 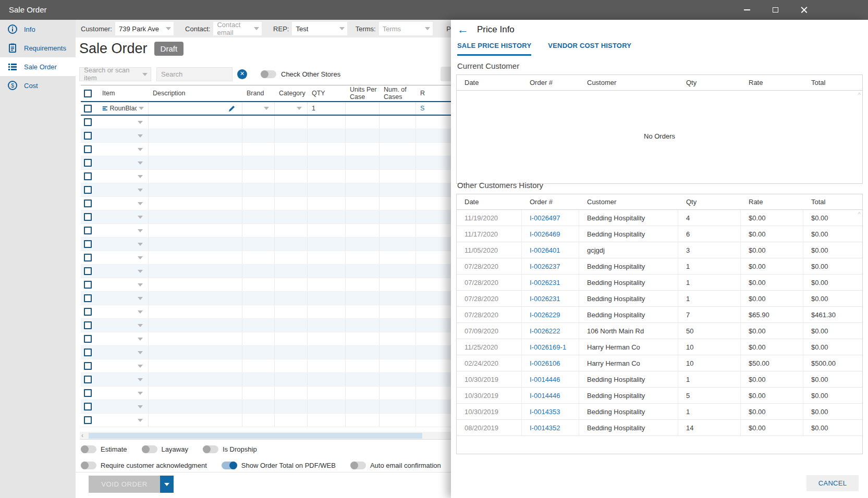 What do you see at coordinates (776, 10) in the screenshot?
I see `maximize-button` at bounding box center [776, 10].